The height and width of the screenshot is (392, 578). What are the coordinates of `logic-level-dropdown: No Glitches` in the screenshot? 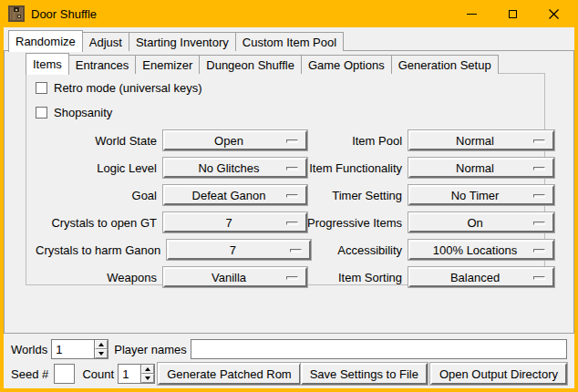 It's located at (235, 168).